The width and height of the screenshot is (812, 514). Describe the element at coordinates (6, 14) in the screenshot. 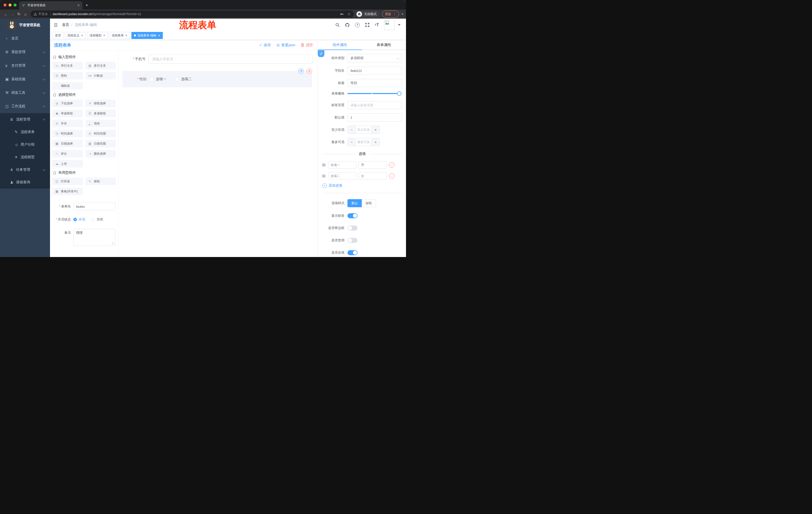

I see `back-icon: ←` at that location.